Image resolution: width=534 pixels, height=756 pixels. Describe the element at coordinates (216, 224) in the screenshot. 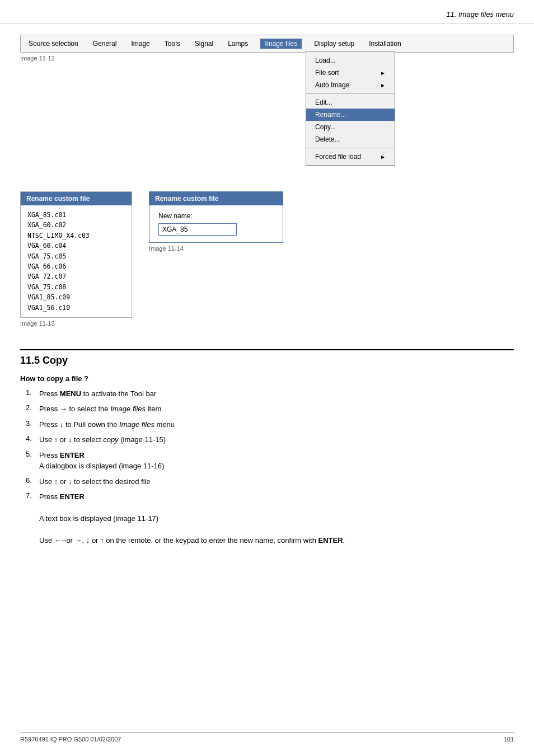

I see `rename-dialog-right-body: New name:` at that location.